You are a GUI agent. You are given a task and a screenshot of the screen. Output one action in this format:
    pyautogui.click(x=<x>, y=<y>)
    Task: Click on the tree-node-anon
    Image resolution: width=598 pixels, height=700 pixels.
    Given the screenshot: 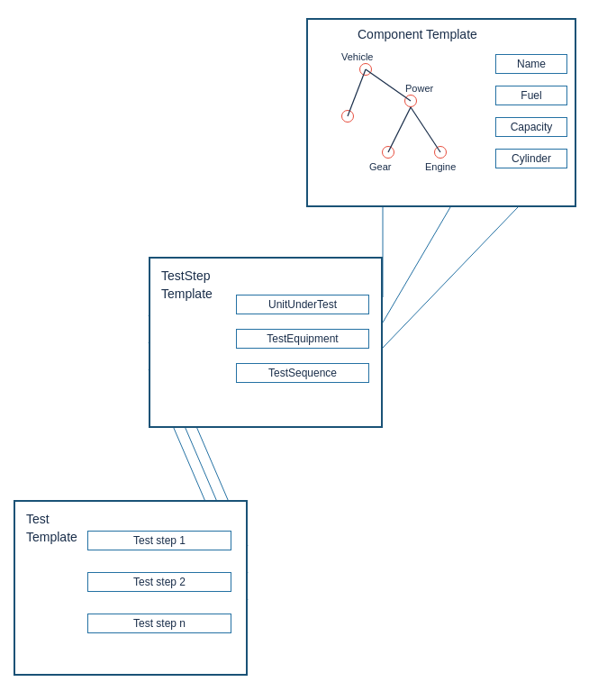 What is the action you would take?
    pyautogui.click(x=348, y=116)
    